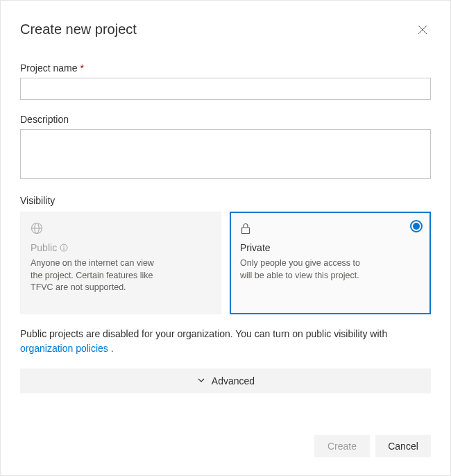 The height and width of the screenshot is (476, 451). Describe the element at coordinates (423, 31) in the screenshot. I see `close-icon` at that location.